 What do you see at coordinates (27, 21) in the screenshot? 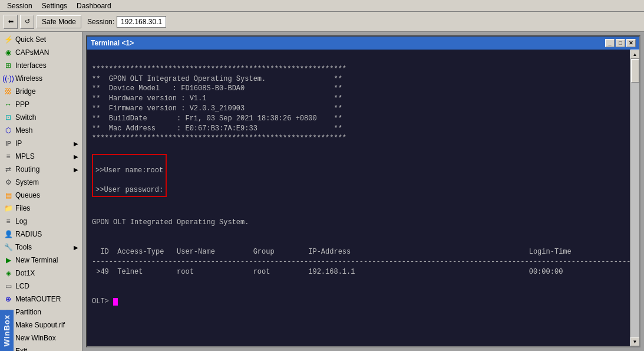
I see `refresh-icon: ↺` at bounding box center [27, 21].